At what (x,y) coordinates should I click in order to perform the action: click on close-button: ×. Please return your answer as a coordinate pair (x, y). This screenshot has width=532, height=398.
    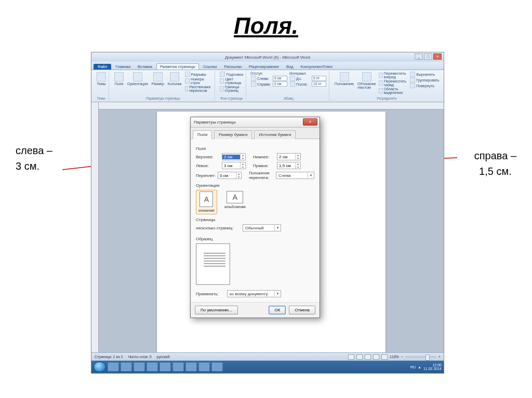
    Looking at the image, I should click on (437, 57).